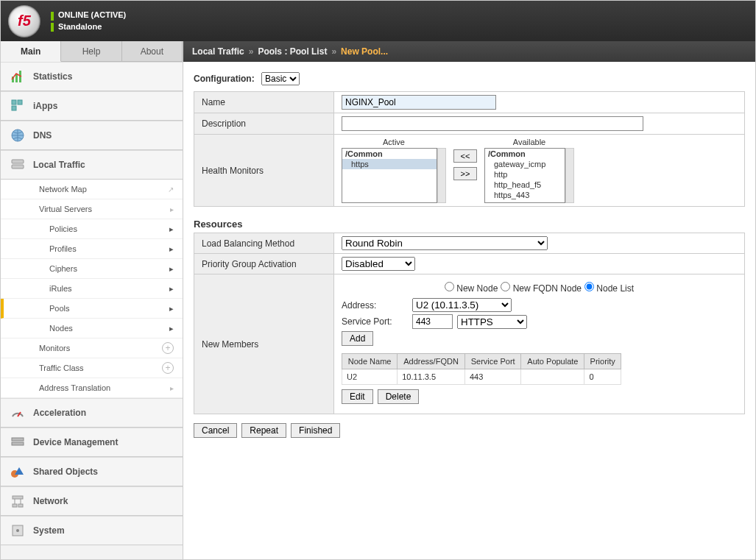  Describe the element at coordinates (91, 501) in the screenshot. I see `sidebar-item-network: Network` at that location.